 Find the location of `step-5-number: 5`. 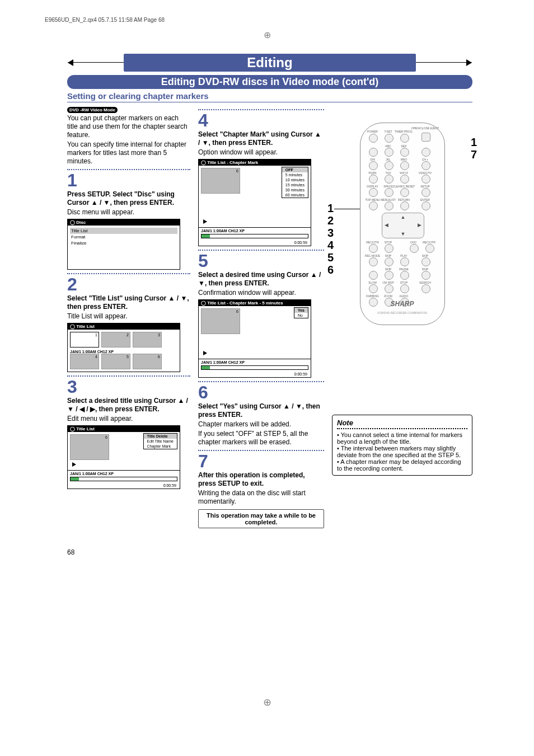

step-5-number: 5 is located at coordinates (261, 261).